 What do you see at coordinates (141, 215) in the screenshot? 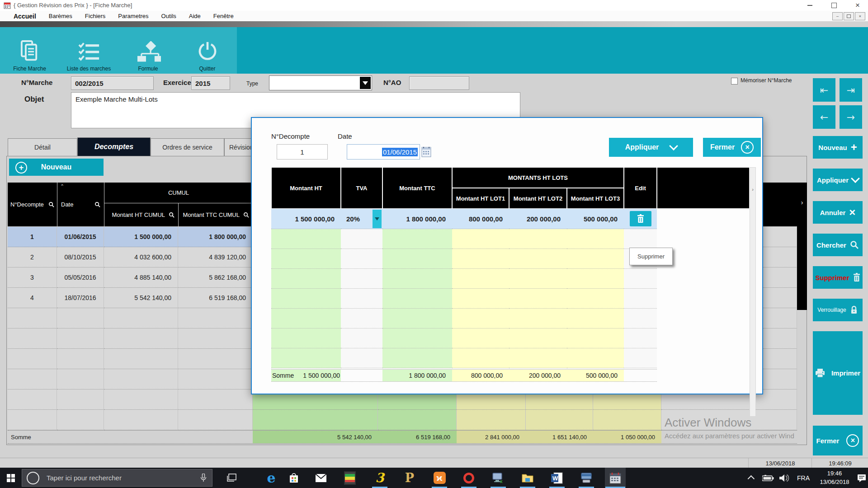
I see `header-ht-cumul: Montant HT CUMUL` at bounding box center [141, 215].